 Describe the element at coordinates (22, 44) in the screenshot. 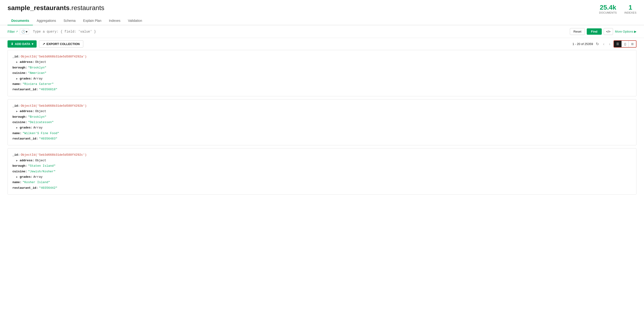

I see `add-data-button: ⬇ ADD DATA ▾` at that location.